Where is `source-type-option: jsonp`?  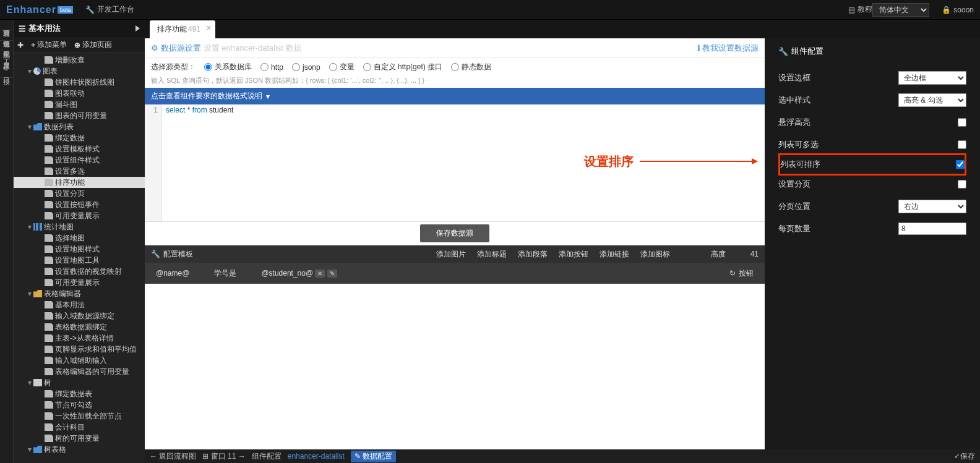
source-type-option: jsonp is located at coordinates (306, 67).